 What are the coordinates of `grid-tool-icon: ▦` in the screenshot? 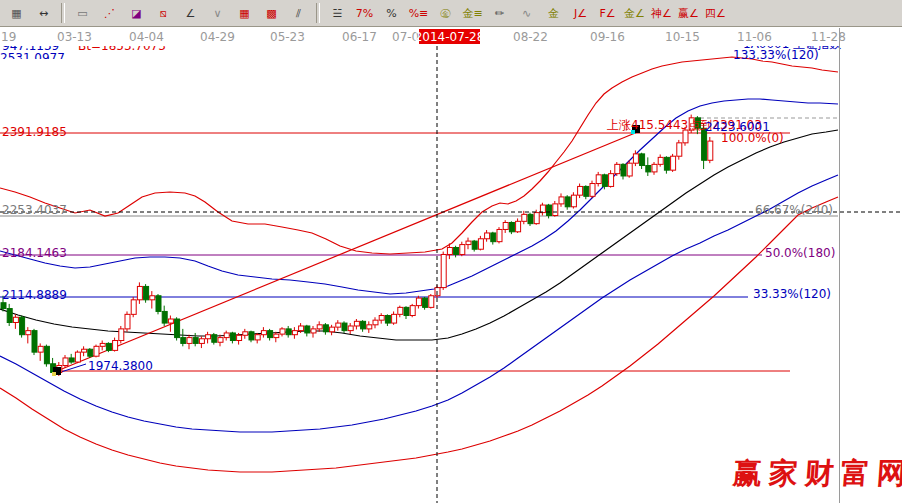 It's located at (244, 13).